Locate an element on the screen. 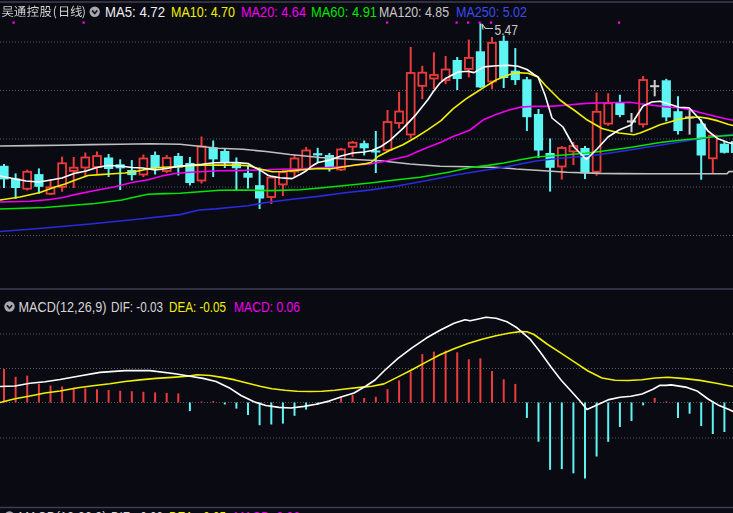  svg-text: MA10: 4.70 is located at coordinates (203, 12).